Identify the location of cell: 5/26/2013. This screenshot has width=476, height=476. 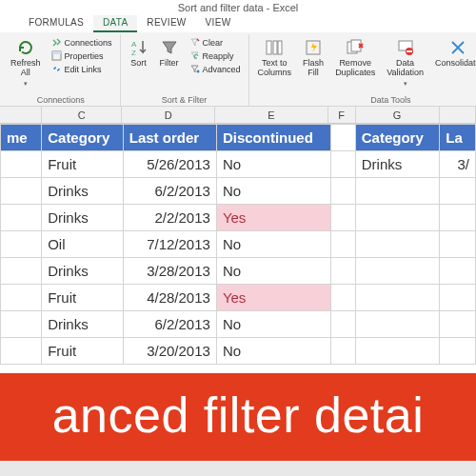
(169, 165).